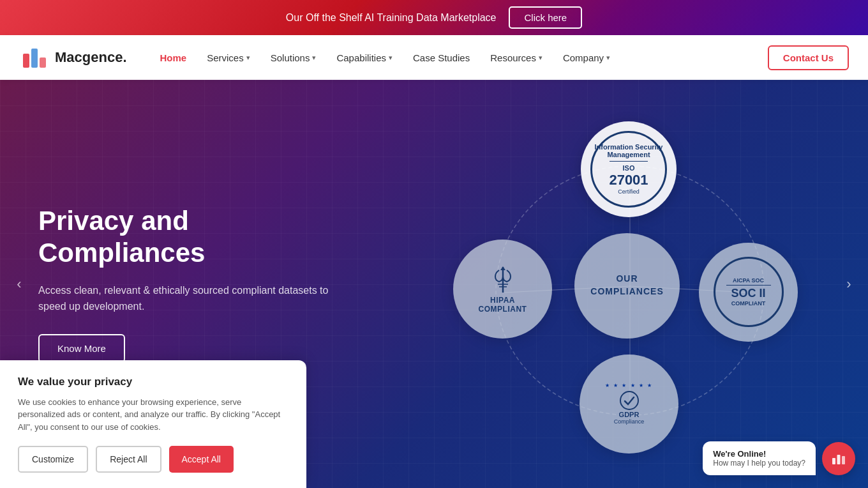 The height and width of the screenshot is (488, 868). I want to click on navbar: Macgence. Home Services ▾ Solutions ▾ Ca…, so click(434, 57).